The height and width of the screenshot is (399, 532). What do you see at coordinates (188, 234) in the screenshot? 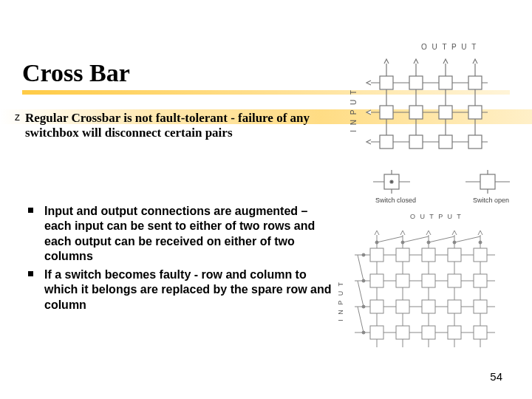
I see `sub-bullet-1: Input and output connections are augment…` at bounding box center [188, 234].